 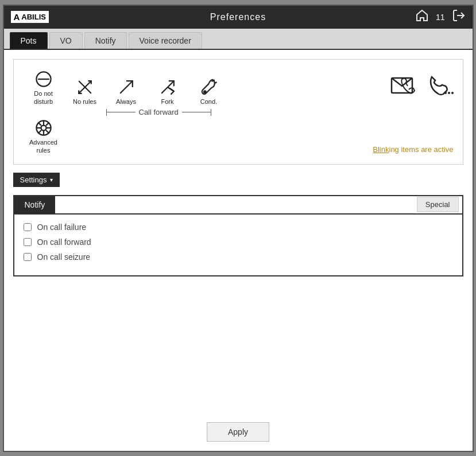 What do you see at coordinates (64, 242) in the screenshot?
I see `on-call-forward-label: On call forward` at bounding box center [64, 242].